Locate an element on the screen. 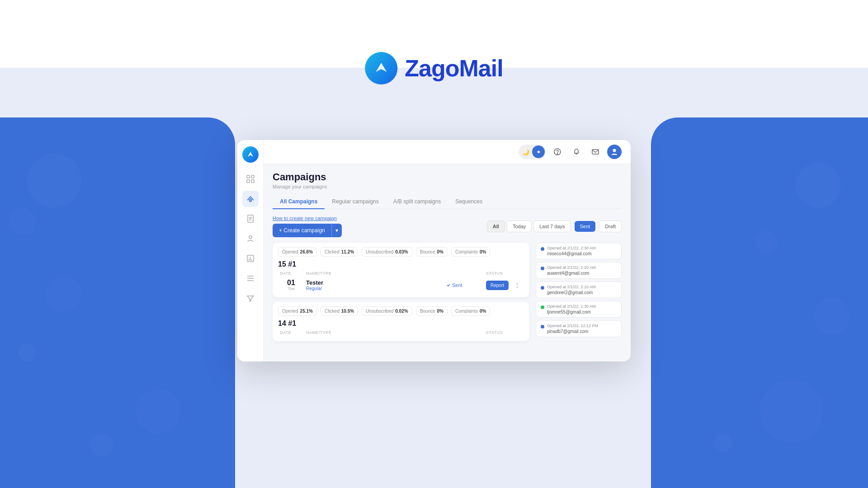  report-button: Report is located at coordinates (497, 286).